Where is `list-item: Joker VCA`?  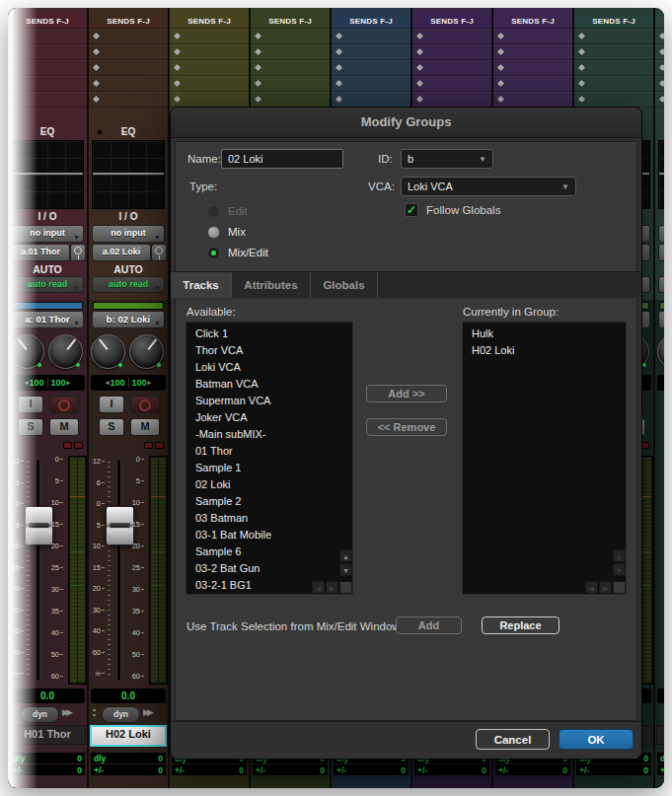 list-item: Joker VCA is located at coordinates (269, 418).